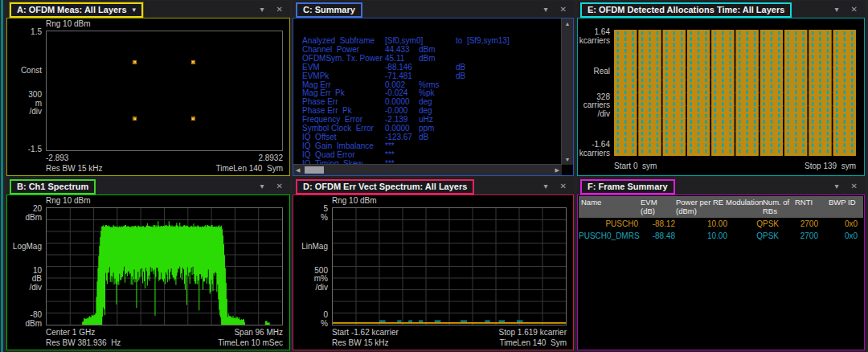  Describe the element at coordinates (164, 158) in the screenshot. I see `x-axis-labels: -2.893 2.8932` at that location.